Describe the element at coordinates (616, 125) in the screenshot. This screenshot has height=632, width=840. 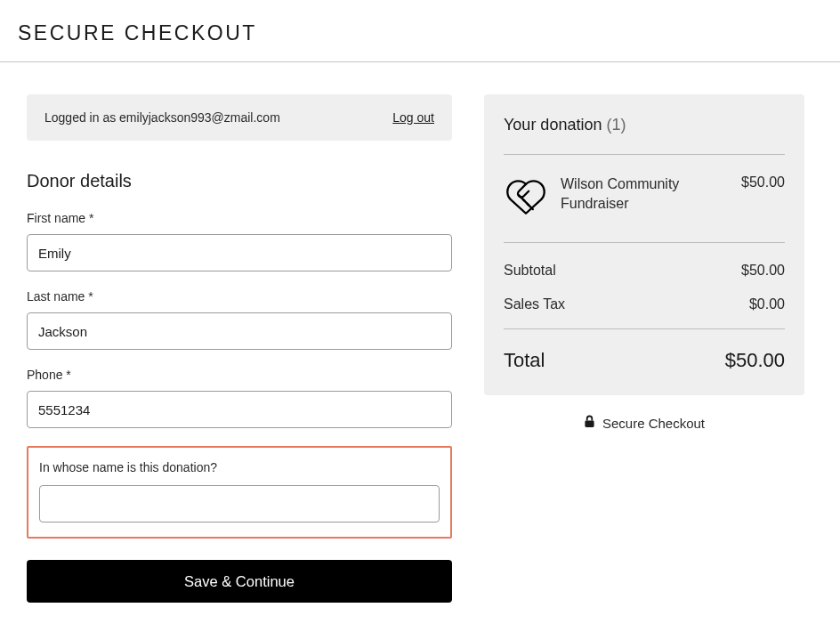
I see `summary-count: (1)` at that location.